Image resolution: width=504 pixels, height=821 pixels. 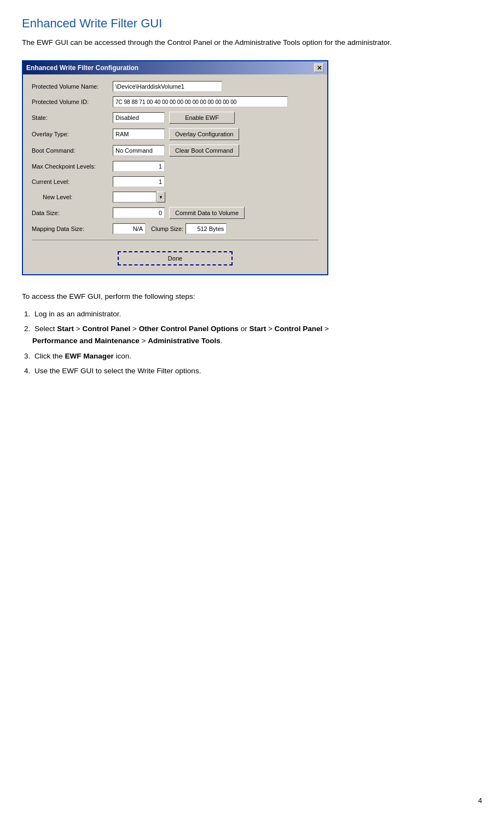 I want to click on step-4: 4. Use the EWF GUI to select the Write F…, so click(x=252, y=371).